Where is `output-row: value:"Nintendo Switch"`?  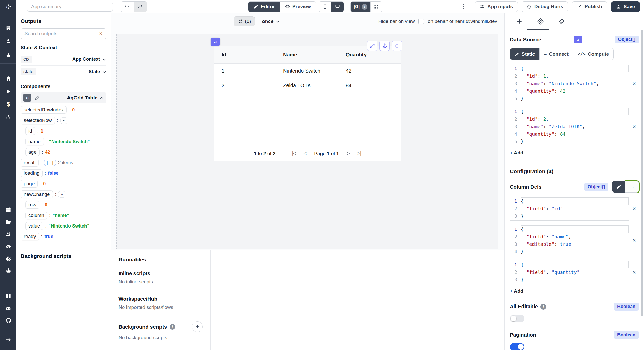 output-row: value:"Nintendo Switch" is located at coordinates (66, 226).